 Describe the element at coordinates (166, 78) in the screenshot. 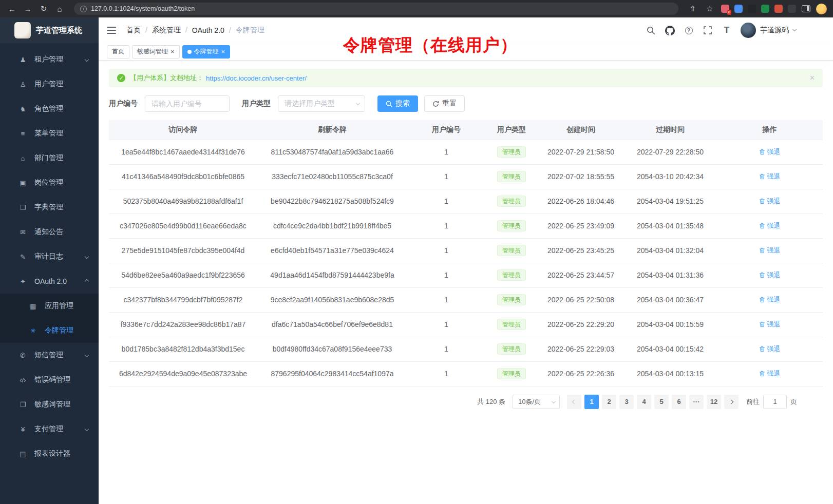

I see `alert-text: 【用户体系】文档地址：` at that location.